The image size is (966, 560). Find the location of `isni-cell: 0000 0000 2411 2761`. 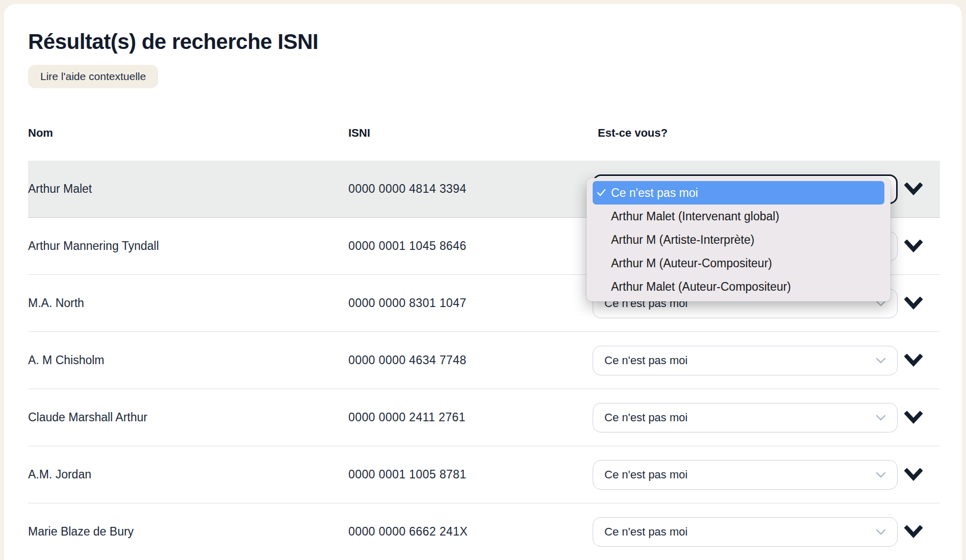

isni-cell: 0000 0000 2411 2761 is located at coordinates (470, 417).